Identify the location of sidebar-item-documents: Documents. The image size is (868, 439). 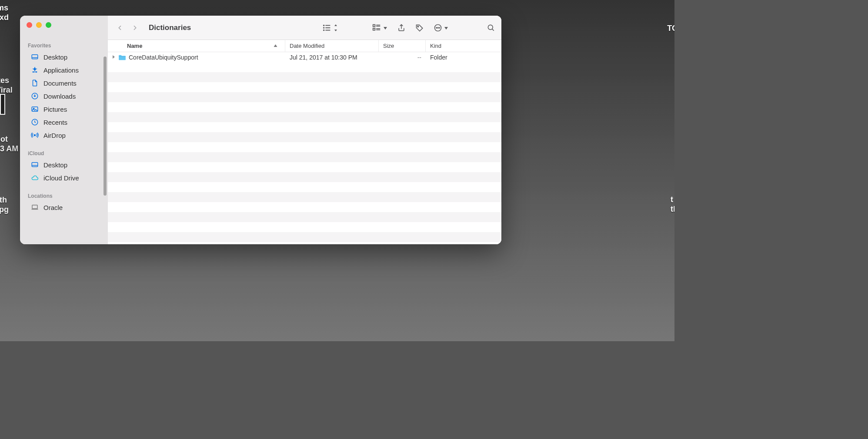
(64, 83).